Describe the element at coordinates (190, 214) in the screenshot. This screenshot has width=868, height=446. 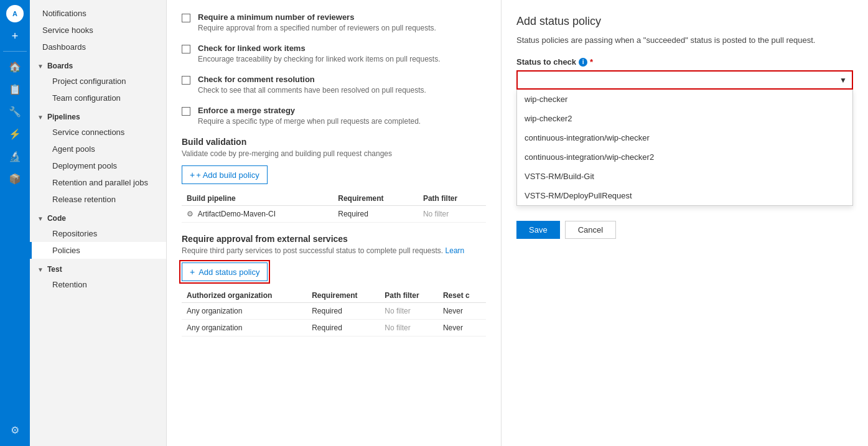
I see `pipeline-icon: ⚙` at that location.